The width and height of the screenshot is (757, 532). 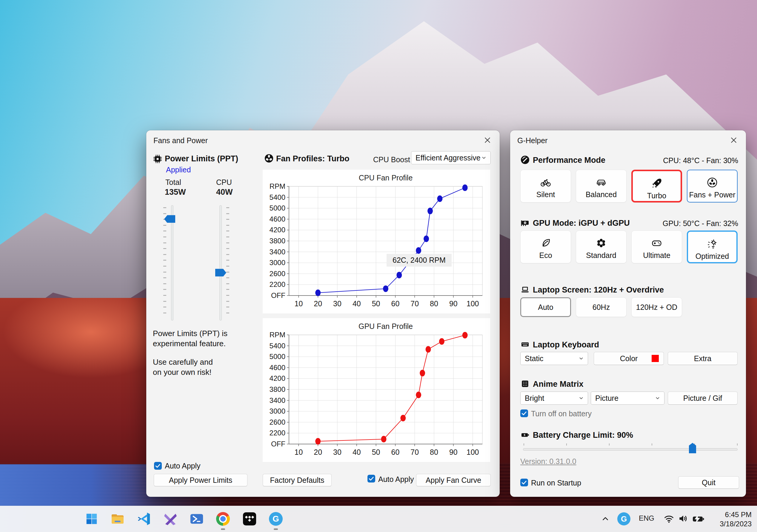 I want to click on visual-studio-icon, so click(x=170, y=519).